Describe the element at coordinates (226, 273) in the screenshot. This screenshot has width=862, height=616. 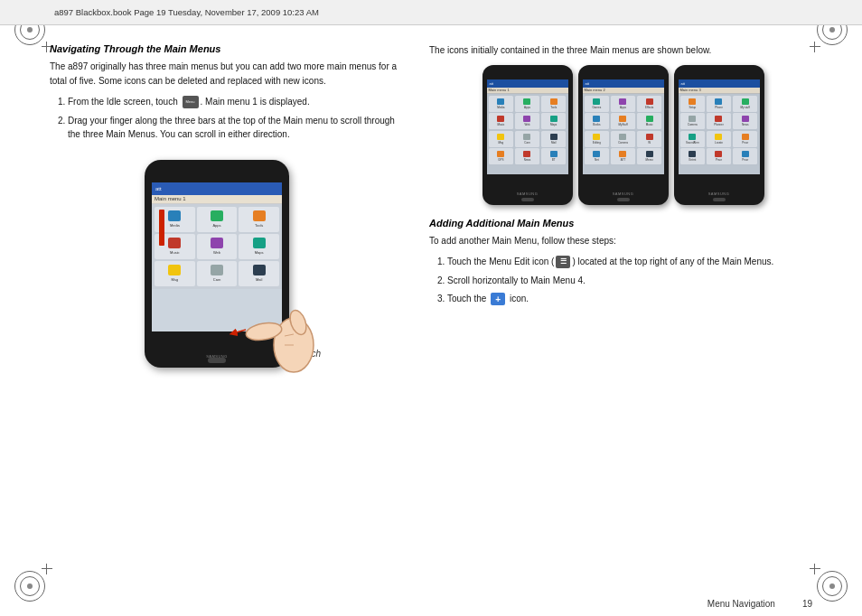
I see `phone-with-hand: att Main menu 1 Media` at that location.